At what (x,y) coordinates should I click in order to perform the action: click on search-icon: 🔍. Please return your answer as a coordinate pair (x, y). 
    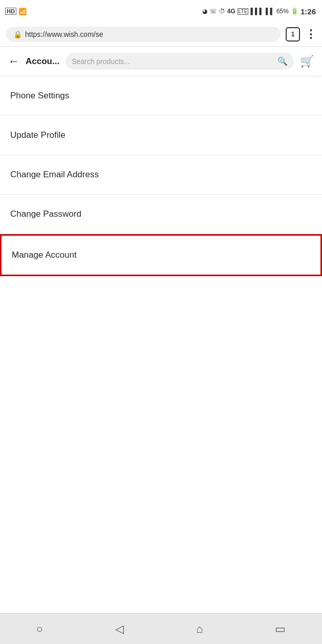
    Looking at the image, I should click on (283, 61).